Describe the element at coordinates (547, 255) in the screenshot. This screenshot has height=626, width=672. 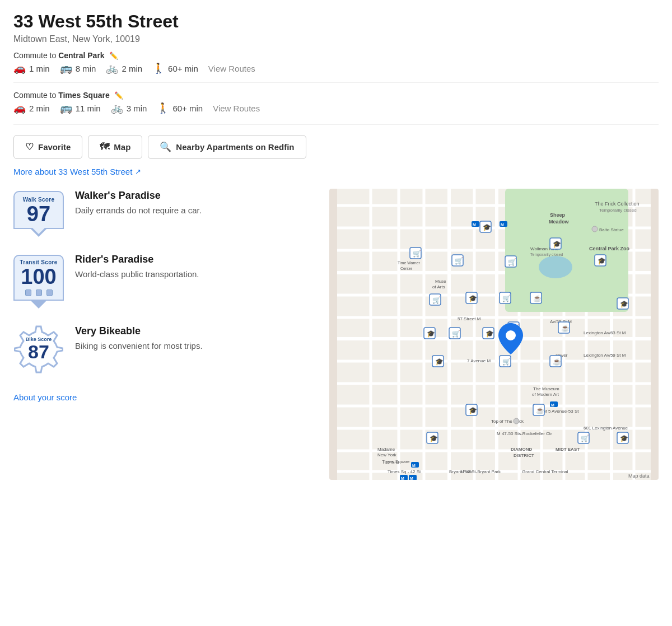
I see `svg-text: Temporarily closed` at that location.